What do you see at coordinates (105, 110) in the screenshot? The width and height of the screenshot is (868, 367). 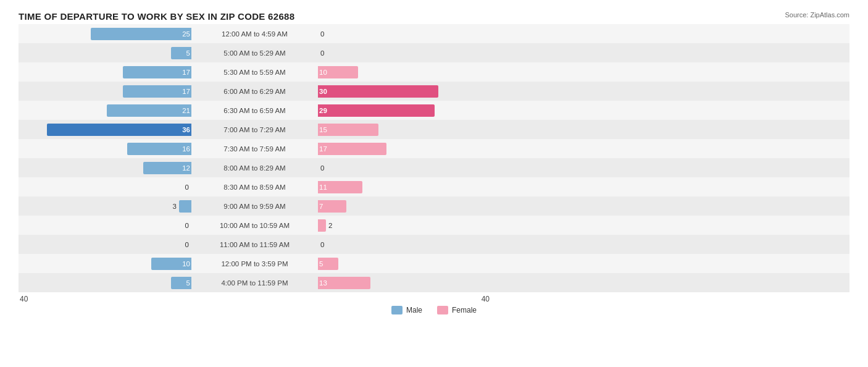 I see `male-side: 21` at bounding box center [105, 110].